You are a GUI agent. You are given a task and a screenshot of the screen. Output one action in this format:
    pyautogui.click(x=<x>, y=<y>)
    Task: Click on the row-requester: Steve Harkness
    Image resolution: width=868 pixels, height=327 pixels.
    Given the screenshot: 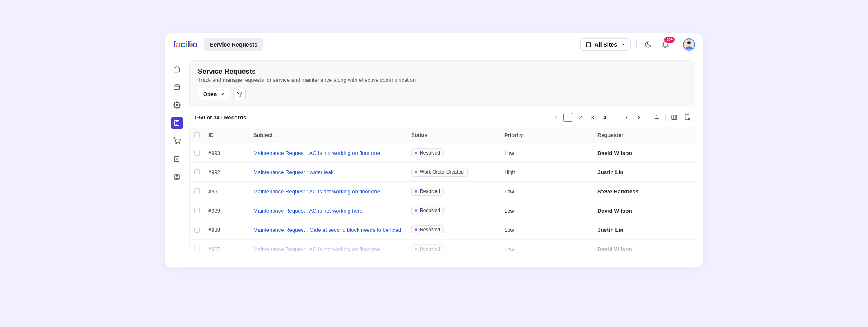 What is the action you would take?
    pyautogui.click(x=644, y=191)
    